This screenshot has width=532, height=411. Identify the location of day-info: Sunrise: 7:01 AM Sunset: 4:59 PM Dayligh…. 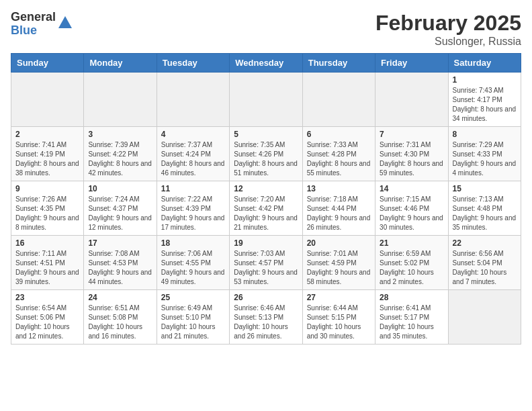
(339, 268).